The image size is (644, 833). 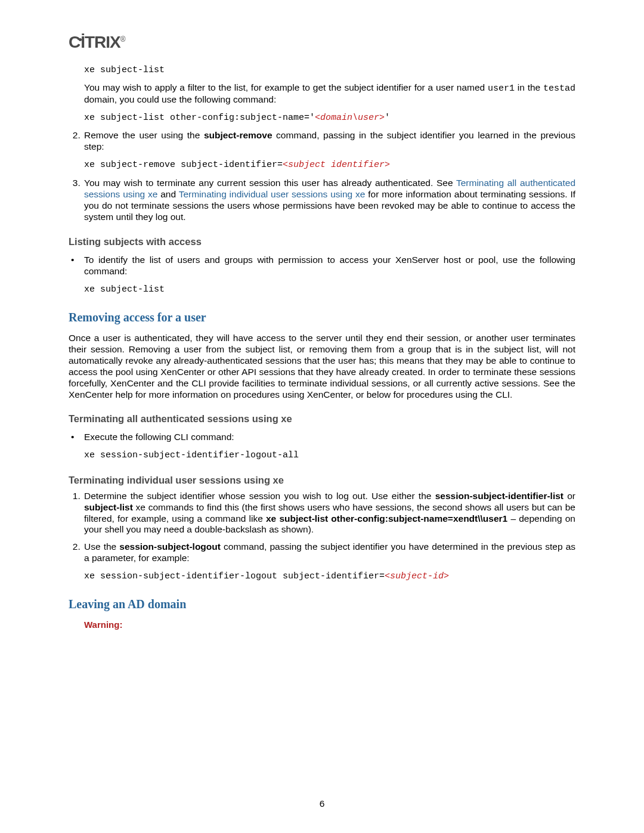 What do you see at coordinates (330, 94) in the screenshot?
I see `para-filter-intro: You may wish to apply a filter to the li…` at bounding box center [330, 94].